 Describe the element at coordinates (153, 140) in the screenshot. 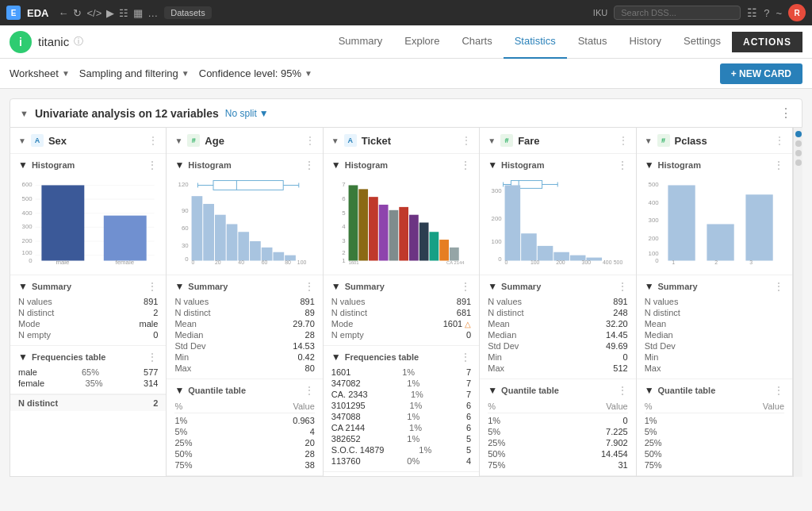

I see `sex-more-icon: ⋮` at that location.